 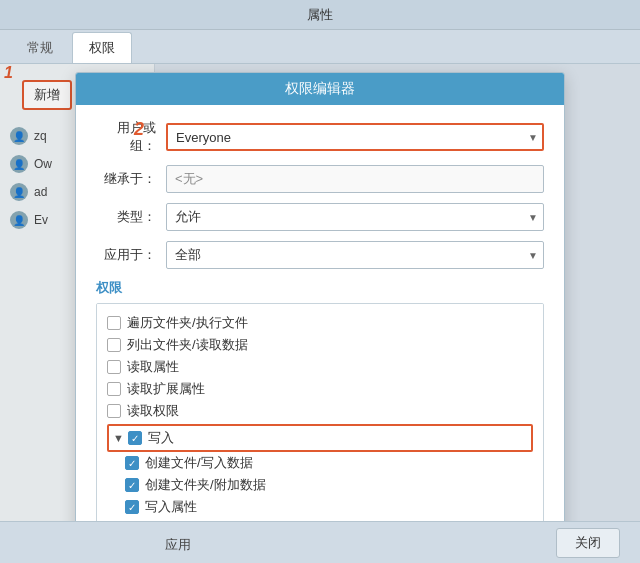 I want to click on perm-list-checkbox, so click(x=114, y=345).